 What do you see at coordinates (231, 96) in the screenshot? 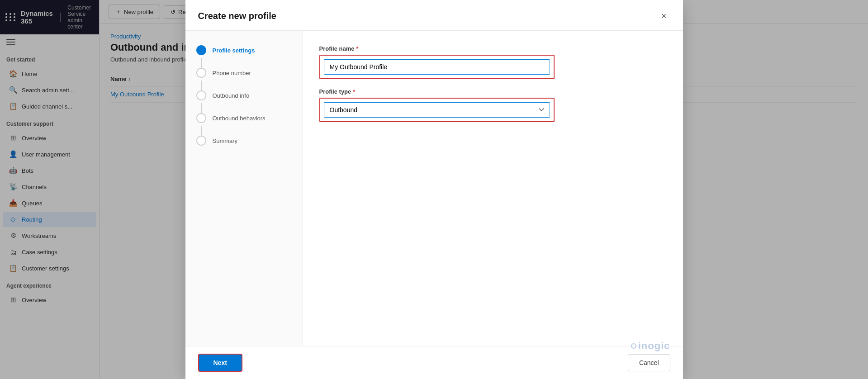
I see `step-label-3: Outbound info` at bounding box center [231, 96].